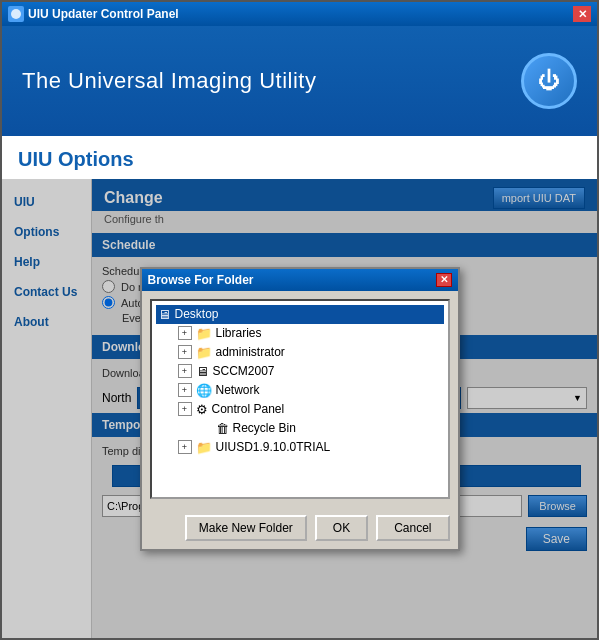 This screenshot has height=640, width=599. I want to click on tree-item-uiusd: + 📁 UIUSD1.9.10.0TRIAL, so click(310, 448).